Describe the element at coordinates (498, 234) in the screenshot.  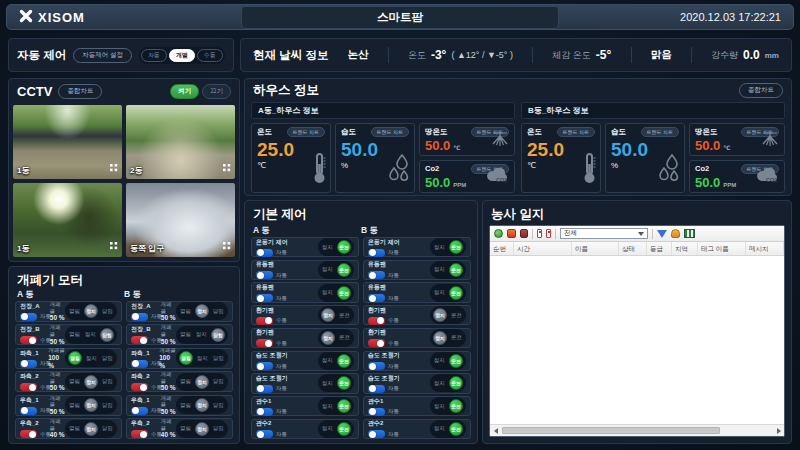
I see `globe-icon` at that location.